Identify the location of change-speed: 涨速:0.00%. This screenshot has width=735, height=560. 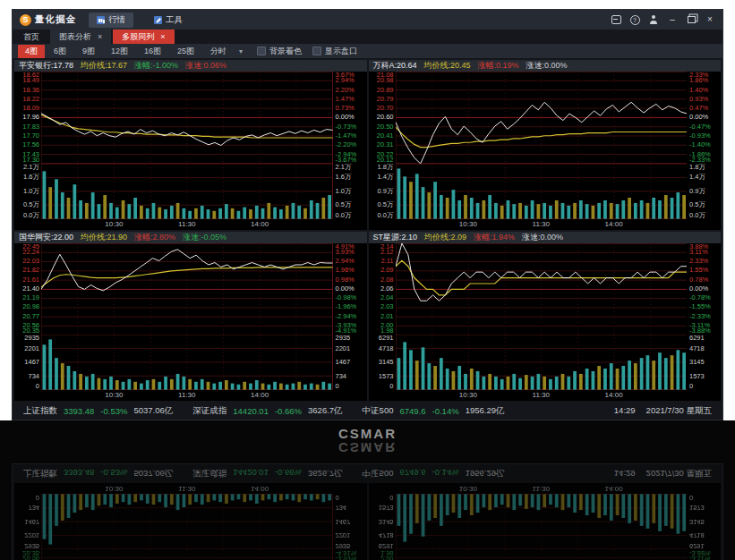
(543, 238).